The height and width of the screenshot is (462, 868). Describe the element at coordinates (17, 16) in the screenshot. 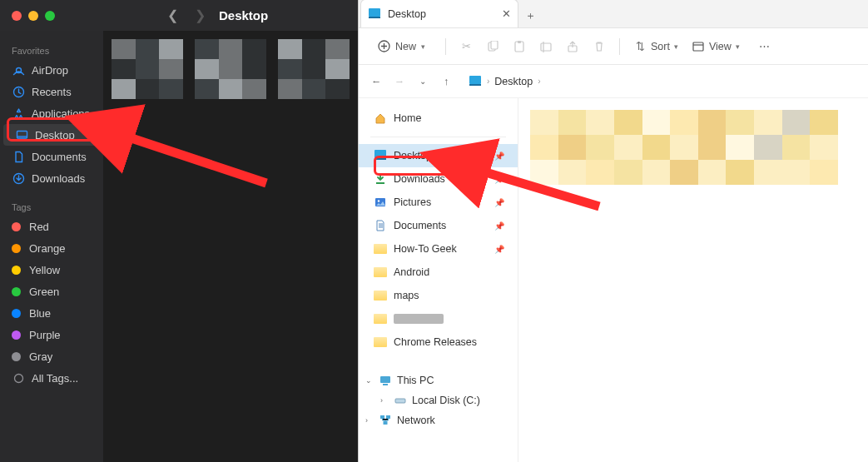

I see `close-window-button` at that location.